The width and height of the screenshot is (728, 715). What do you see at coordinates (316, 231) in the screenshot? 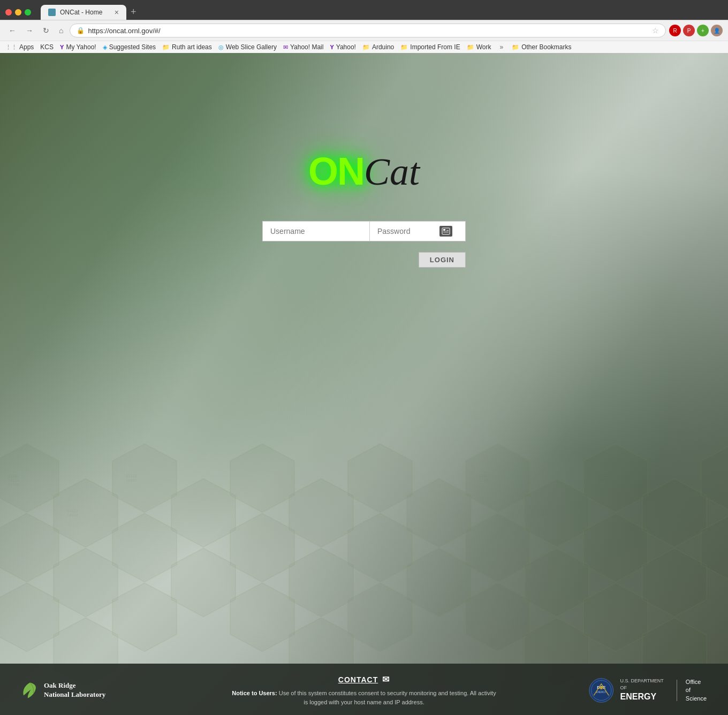
I see `username-input` at bounding box center [316, 231].